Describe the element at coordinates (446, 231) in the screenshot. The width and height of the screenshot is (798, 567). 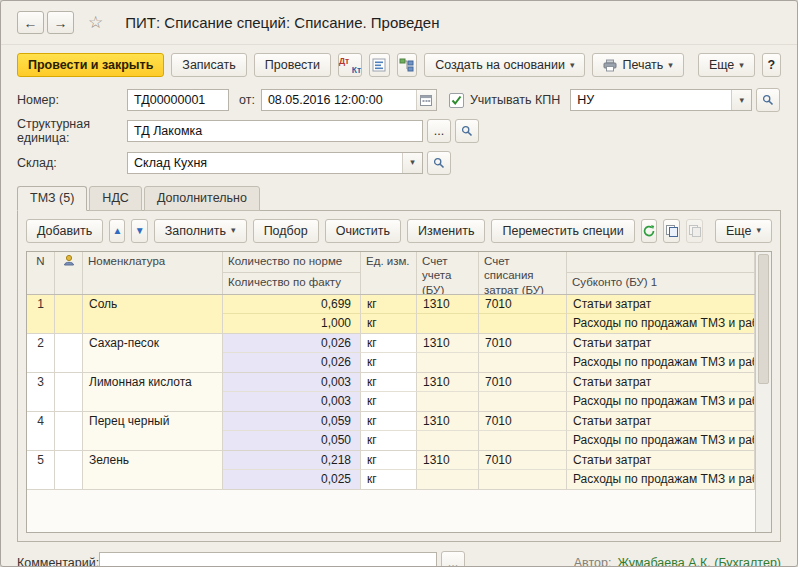
I see `edit-button: Изменить` at that location.